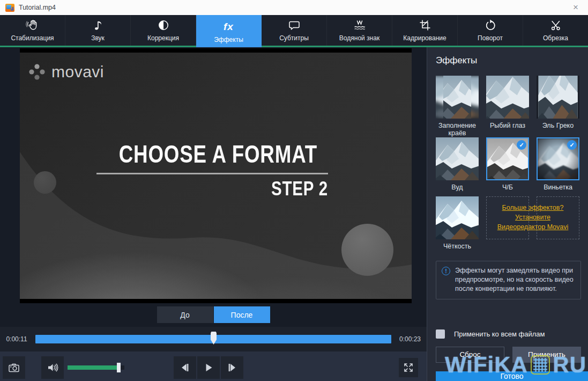 The image size is (588, 381). I want to click on effect-label: Рыбий глаз, so click(508, 129).